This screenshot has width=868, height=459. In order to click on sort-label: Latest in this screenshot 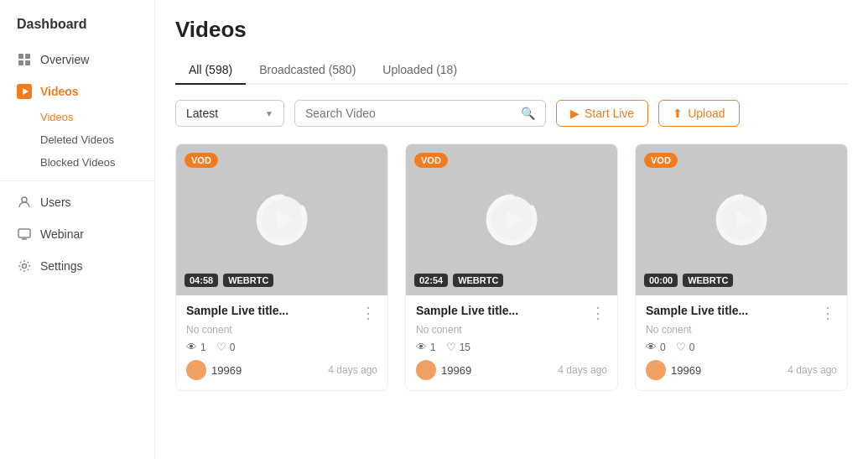, I will do `click(202, 113)`.